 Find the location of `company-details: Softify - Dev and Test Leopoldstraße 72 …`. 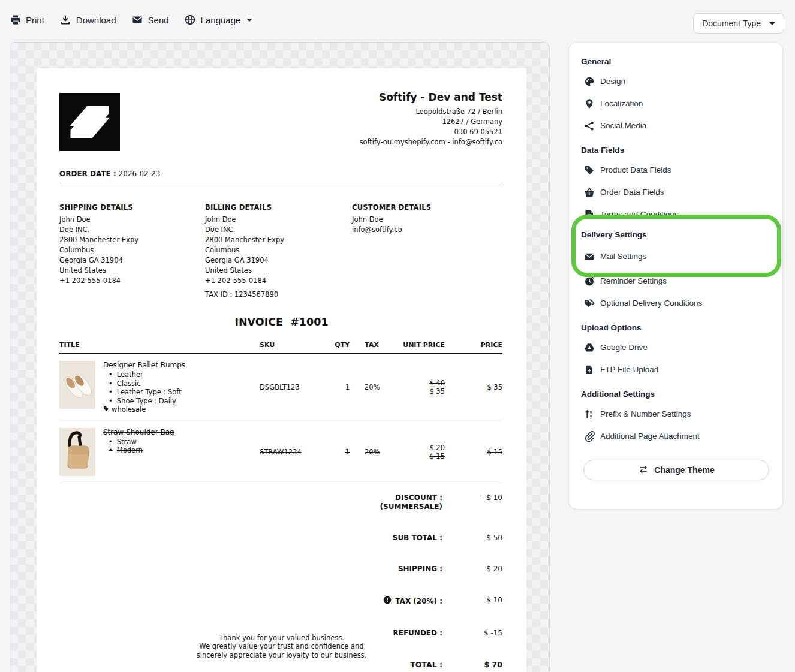

company-details: Softify - Dev and Test Leopoldstraße 72 … is located at coordinates (430, 119).